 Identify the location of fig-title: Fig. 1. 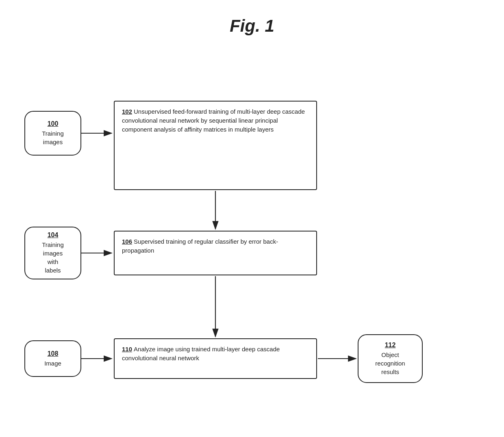
(252, 24).